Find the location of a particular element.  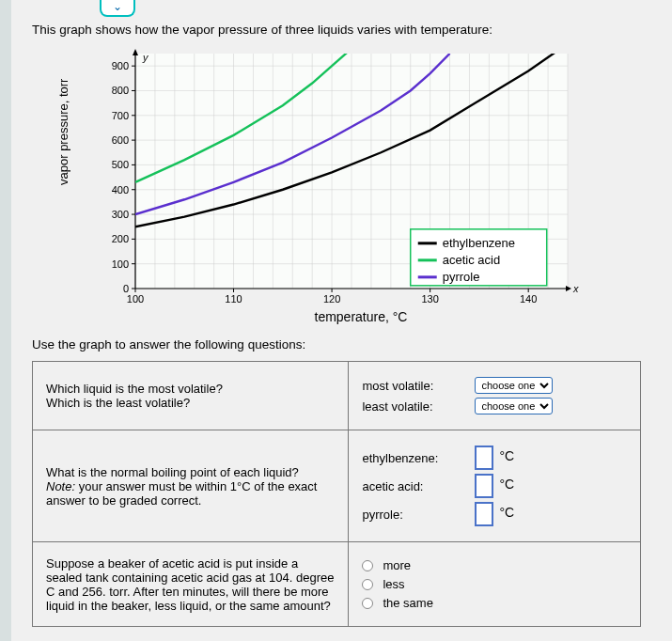

q3-opt0: more is located at coordinates (397, 566).